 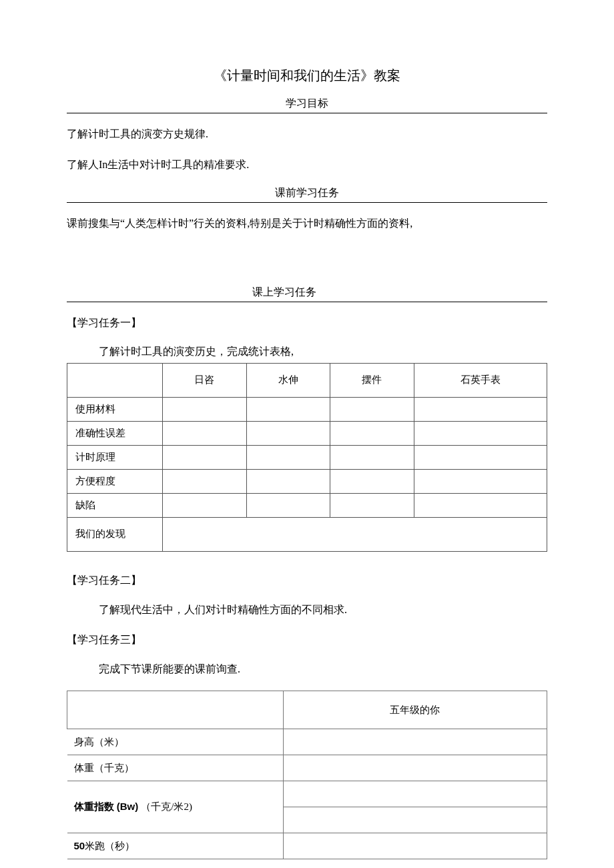 What do you see at coordinates (307, 481) in the screenshot?
I see `table-row: 方便程度` at bounding box center [307, 481].